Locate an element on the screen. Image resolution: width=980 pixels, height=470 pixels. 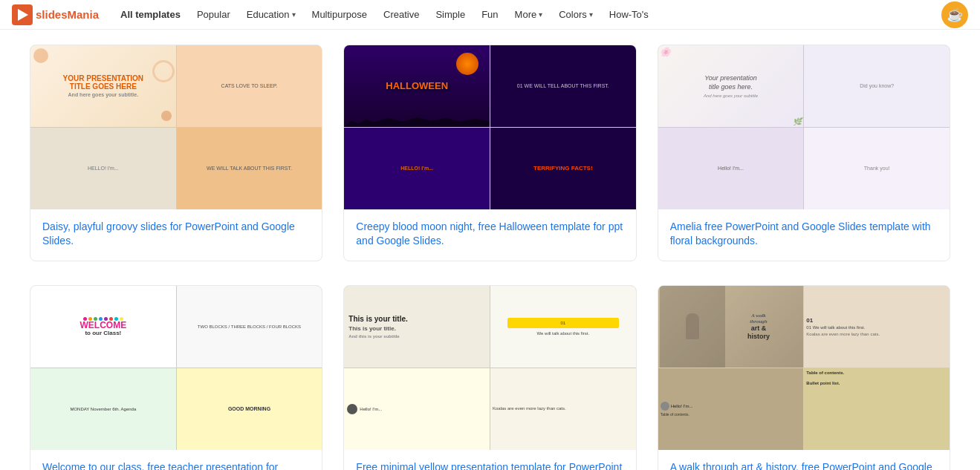
thumb-main-daisy: YOUR PRESENTATION TITLE GOES HERE And he… is located at coordinates (103, 86).